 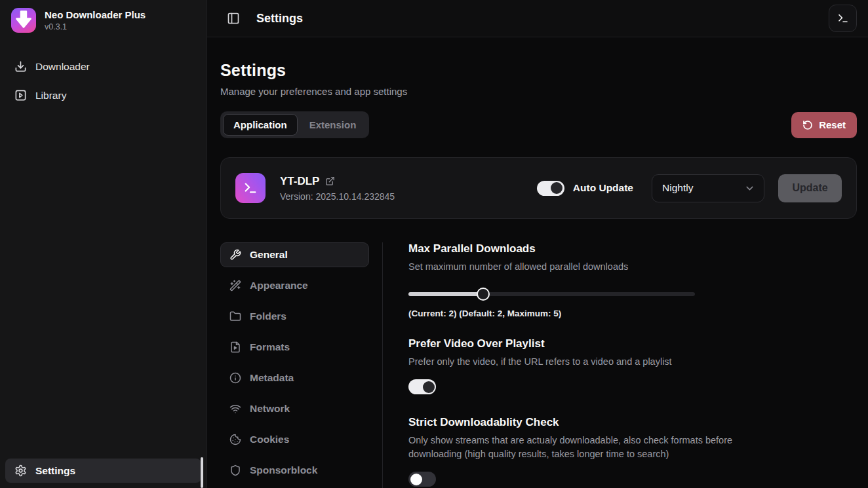 I want to click on ytdlp-version: Version: 2025.10.14.232845, so click(x=337, y=197).